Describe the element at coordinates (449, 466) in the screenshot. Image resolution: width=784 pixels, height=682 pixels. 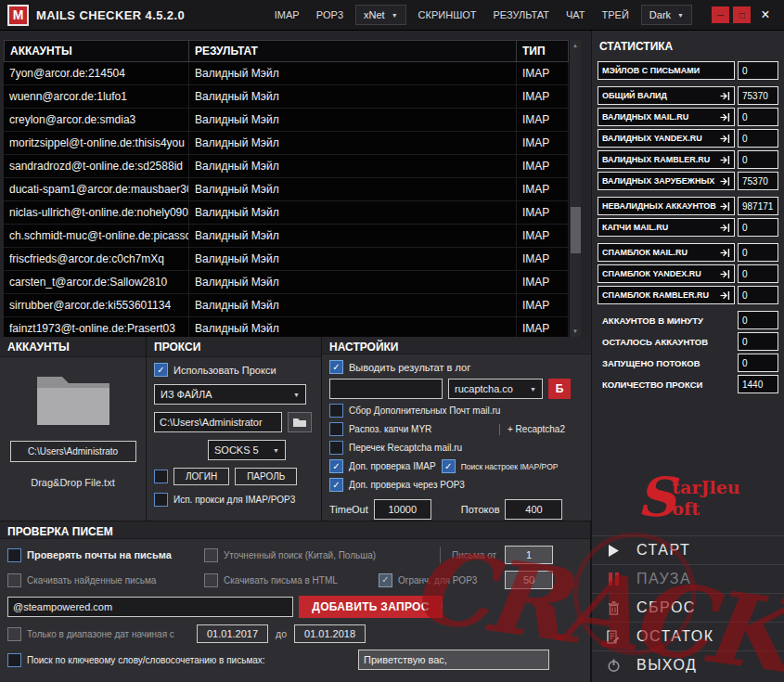
I see `imap-settings-search-checkbox: ✓` at that location.